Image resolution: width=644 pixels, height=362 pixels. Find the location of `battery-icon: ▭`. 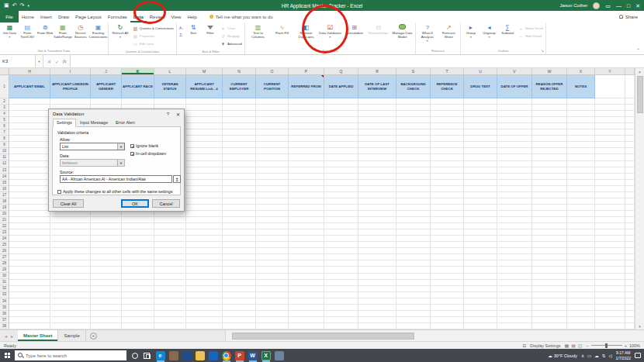

battery-icon: ▭ is located at coordinates (590, 356).